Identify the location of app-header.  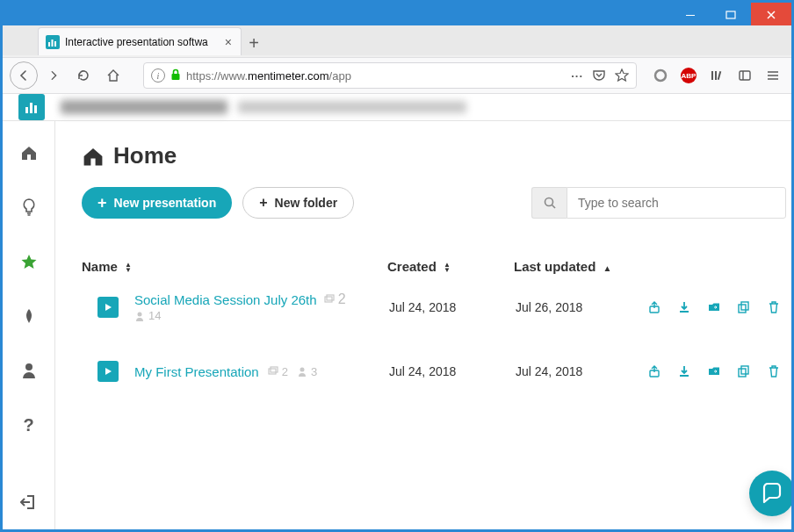
(397, 107).